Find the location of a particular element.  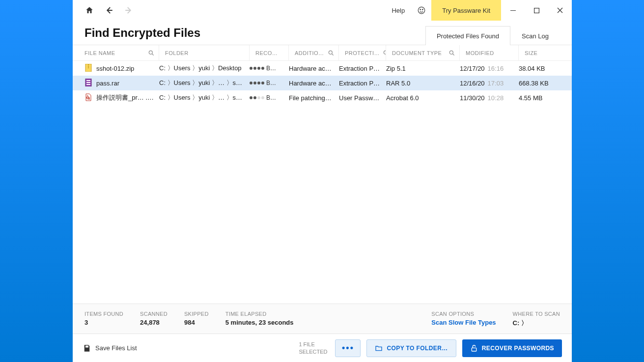

try-passware-button: Try Passware Kit is located at coordinates (466, 10).